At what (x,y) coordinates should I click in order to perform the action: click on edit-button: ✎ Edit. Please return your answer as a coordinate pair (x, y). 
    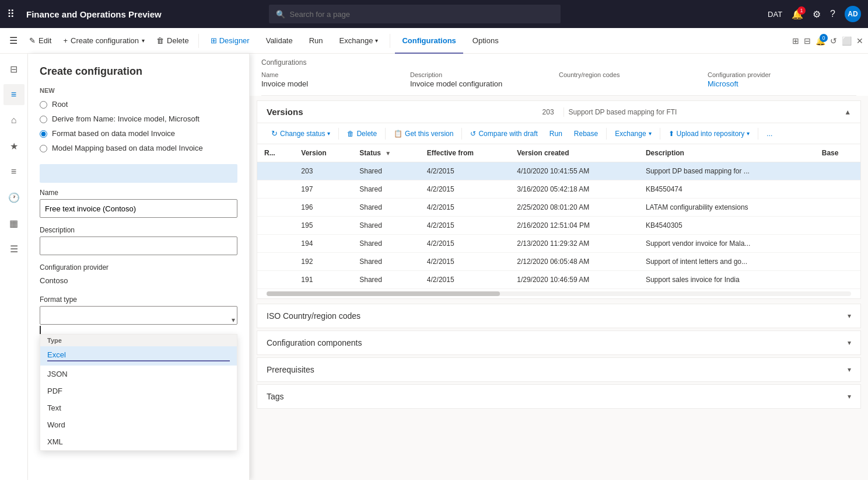
    Looking at the image, I should click on (40, 41).